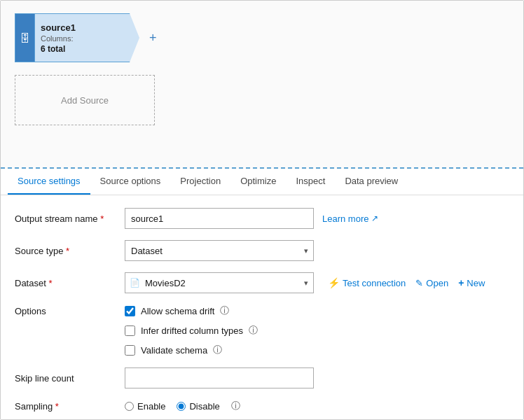  What do you see at coordinates (58, 38) in the screenshot?
I see `node-subtitle: Columns:` at bounding box center [58, 38].